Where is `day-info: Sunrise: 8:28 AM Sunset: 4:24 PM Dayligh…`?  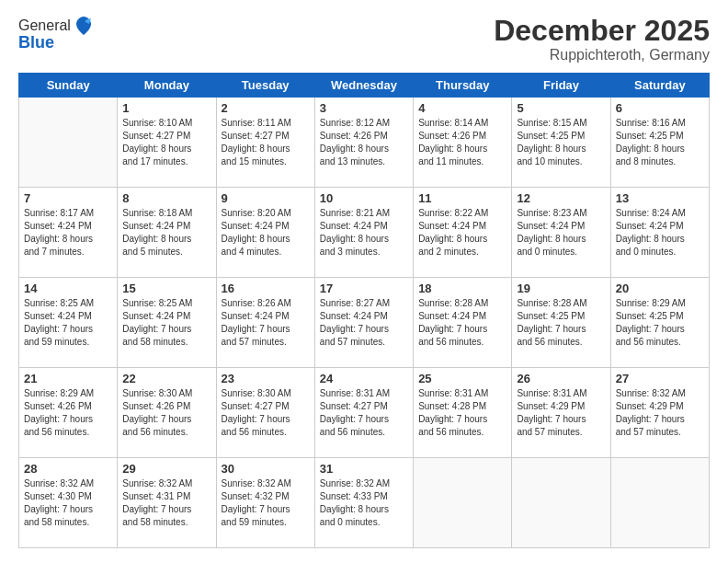 day-info: Sunrise: 8:28 AM Sunset: 4:24 PM Dayligh… is located at coordinates (462, 323).